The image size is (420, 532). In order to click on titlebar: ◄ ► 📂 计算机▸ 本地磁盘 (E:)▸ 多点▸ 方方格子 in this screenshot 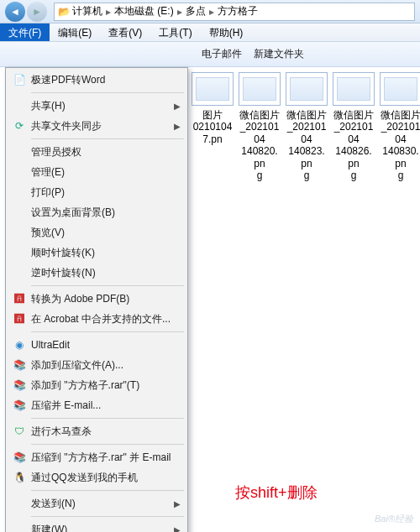, I will do `click(210, 12)`.